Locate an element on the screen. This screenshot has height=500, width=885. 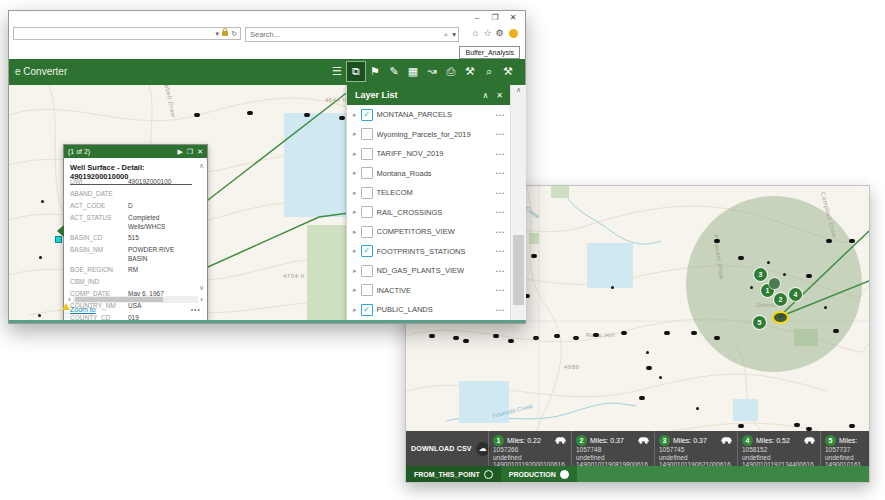
layer-row: ▸ND_GAS_PLANTS_VIEW••• is located at coordinates (429, 271).